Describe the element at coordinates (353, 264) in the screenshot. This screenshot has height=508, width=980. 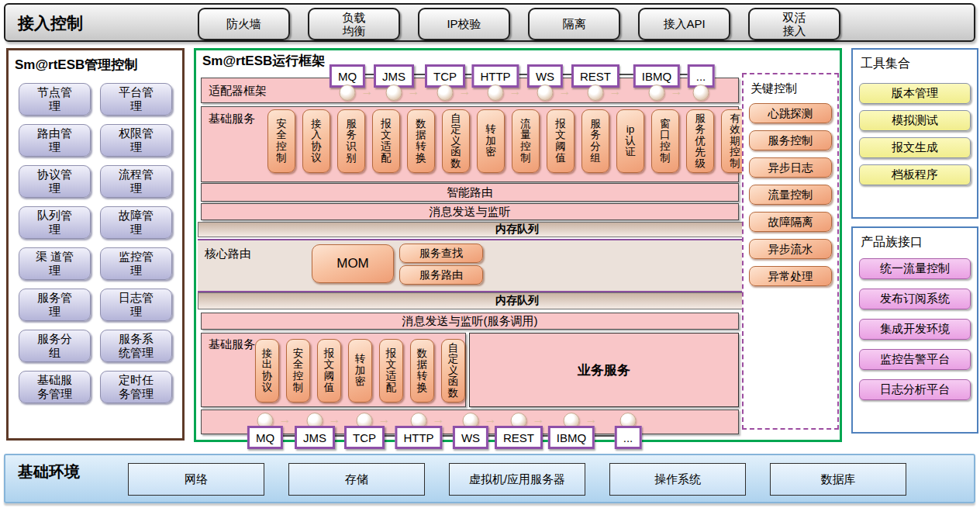
I see `mom-node: MOM` at that location.